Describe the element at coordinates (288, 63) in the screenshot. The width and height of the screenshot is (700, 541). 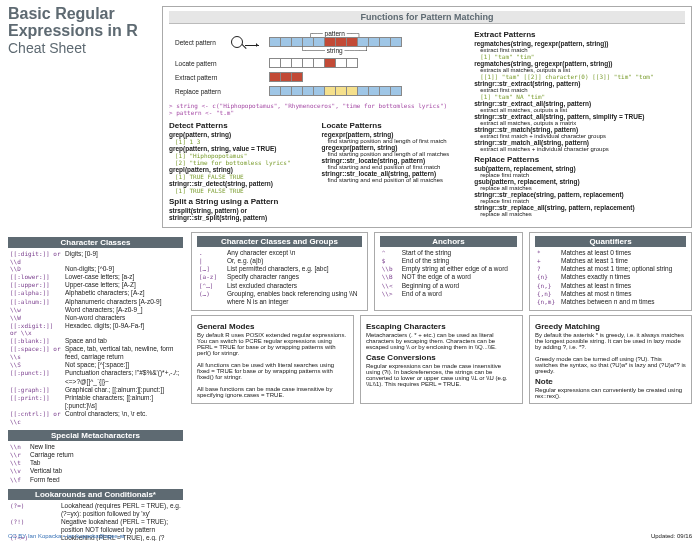
I see `diagram: Detect pattern ┌── pattern ──┐ └──── str…` at that location.